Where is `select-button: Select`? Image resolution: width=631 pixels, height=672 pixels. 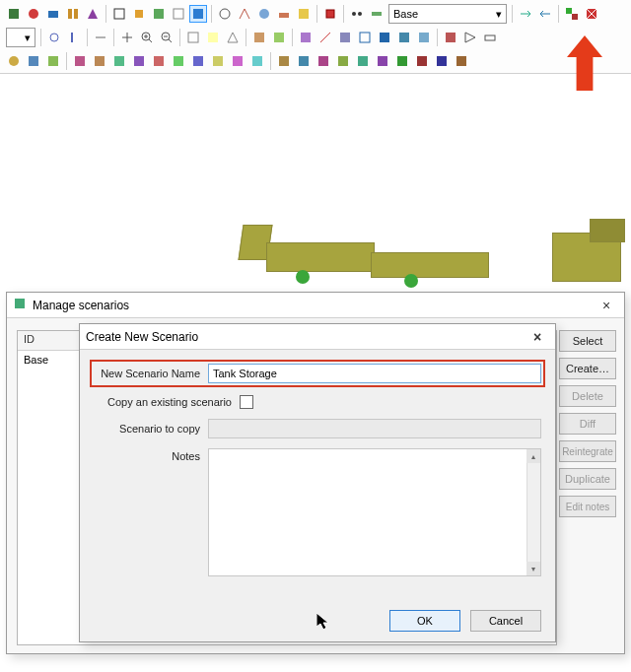
select-button: Select is located at coordinates (588, 341).